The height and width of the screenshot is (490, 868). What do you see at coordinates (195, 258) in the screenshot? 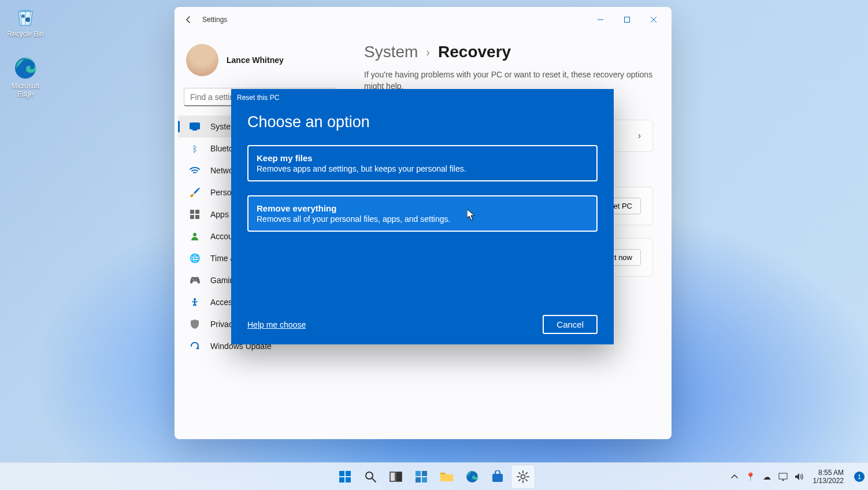
I see `globe-icon: 🌐` at bounding box center [195, 258].